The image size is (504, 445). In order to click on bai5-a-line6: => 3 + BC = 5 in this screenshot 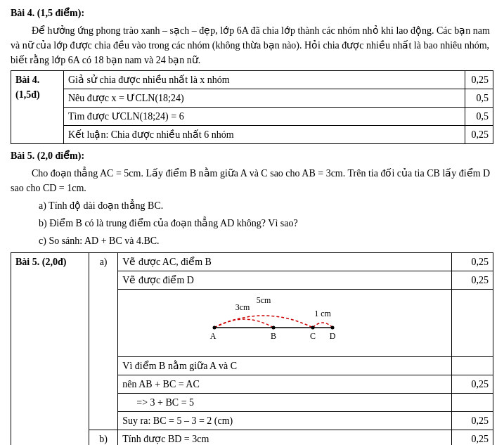, I will do `click(285, 403)`.